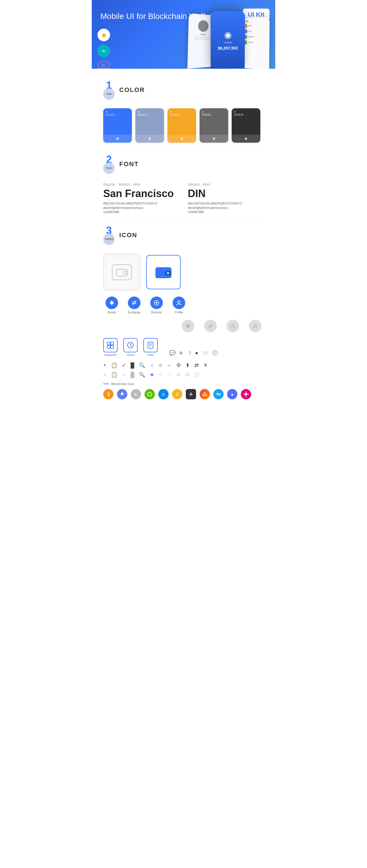 The image size is (367, 868). I want to click on band-icon: ◆, so click(232, 394).